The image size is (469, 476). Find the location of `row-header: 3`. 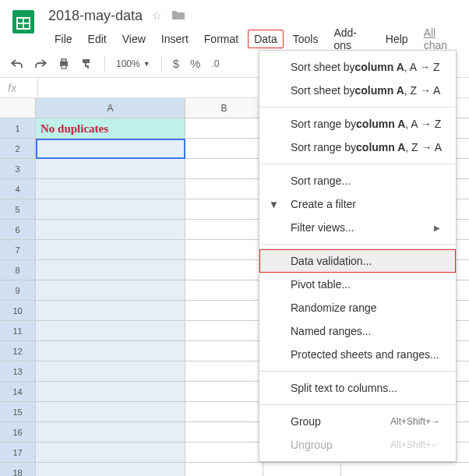

row-header: 3 is located at coordinates (18, 168).